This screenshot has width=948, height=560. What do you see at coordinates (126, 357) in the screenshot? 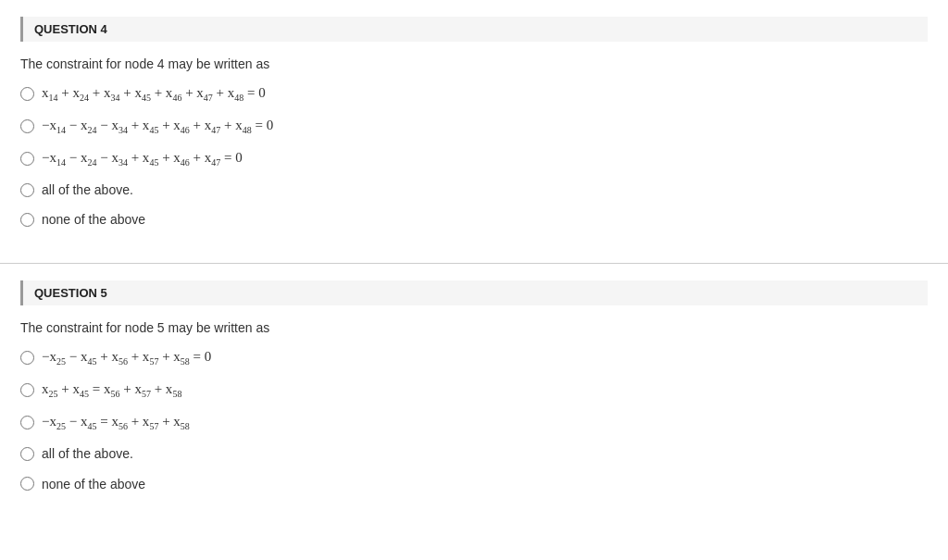
I see `q5-label-1: −x25 − x45 + x56 + x57 + x58 = 0` at bounding box center [126, 357].